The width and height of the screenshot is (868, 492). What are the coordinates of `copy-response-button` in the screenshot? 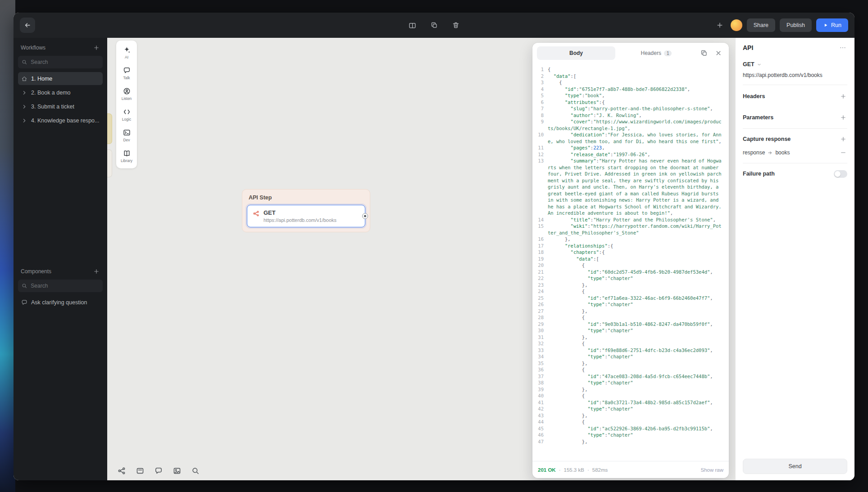 It's located at (704, 53).